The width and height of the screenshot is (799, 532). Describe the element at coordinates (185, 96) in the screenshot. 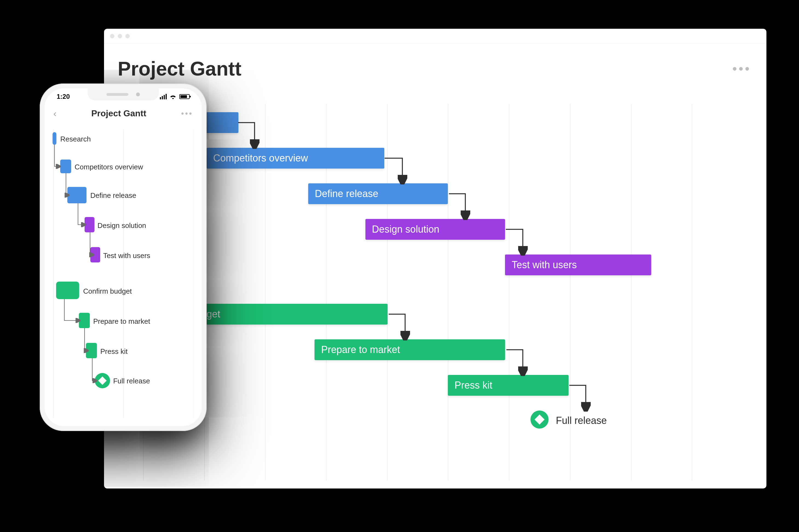

I see `battery-icon` at that location.